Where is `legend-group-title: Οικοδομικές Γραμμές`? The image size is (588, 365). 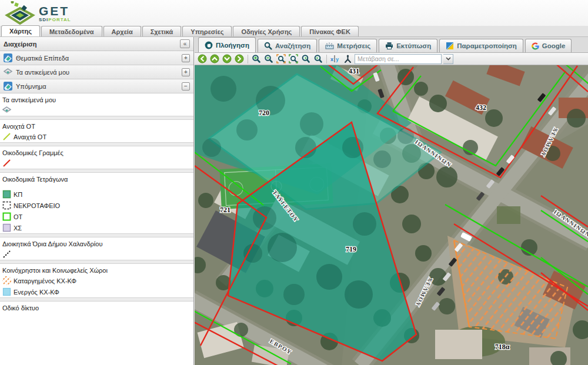 legend-group-title: Οικοδομικές Γραμμές is located at coordinates (96, 152).